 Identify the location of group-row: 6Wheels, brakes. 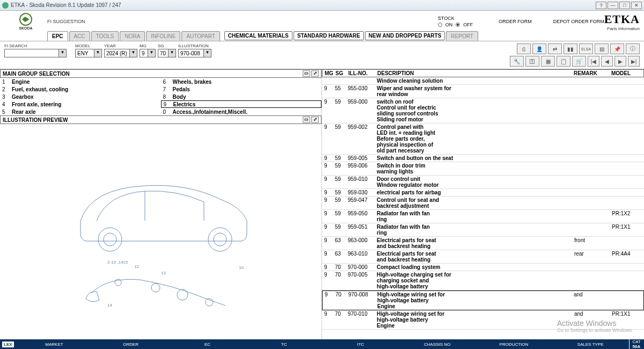
(241, 82).